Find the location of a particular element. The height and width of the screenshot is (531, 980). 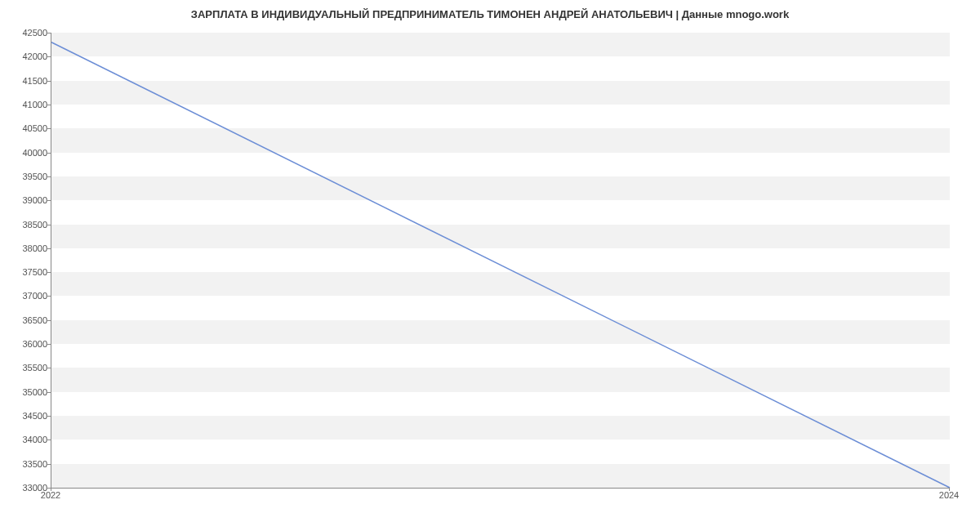

y-tick-label: 40500 is located at coordinates (27, 128).